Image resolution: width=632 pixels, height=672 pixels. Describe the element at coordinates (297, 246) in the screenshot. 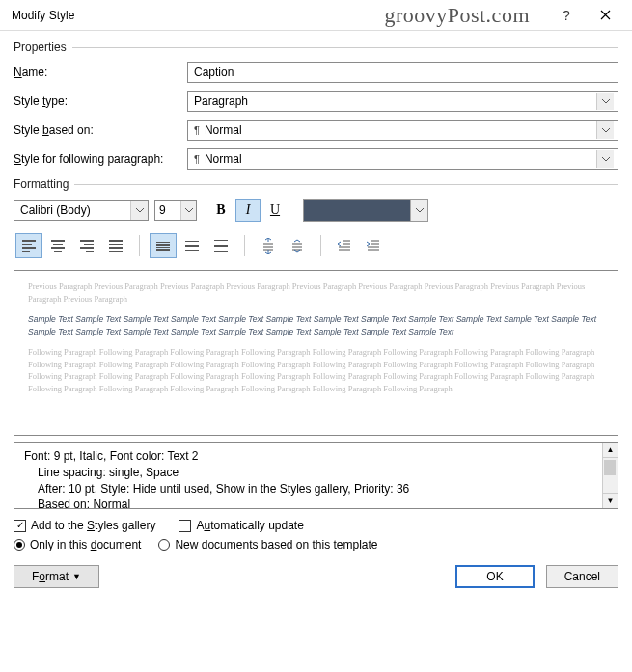

I see `space-after-icon` at that location.